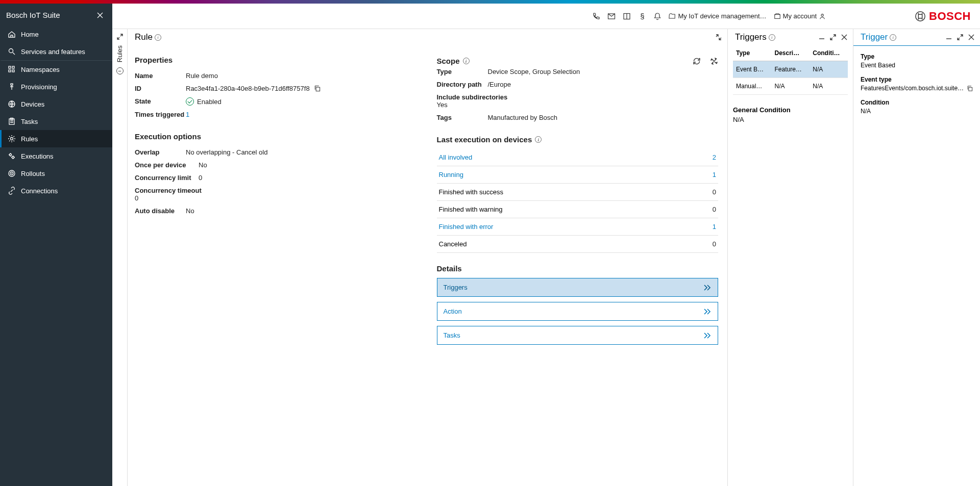 The image size is (980, 486). What do you see at coordinates (12, 139) in the screenshot?
I see `gear-icon` at bounding box center [12, 139].